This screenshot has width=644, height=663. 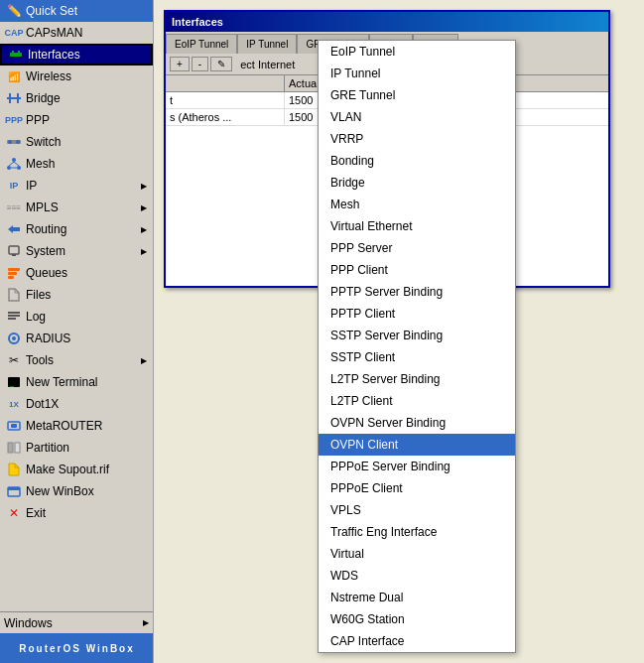 What do you see at coordinates (76, 76) in the screenshot?
I see `sidebar-item-wireless: 📶 Wireless` at bounding box center [76, 76].